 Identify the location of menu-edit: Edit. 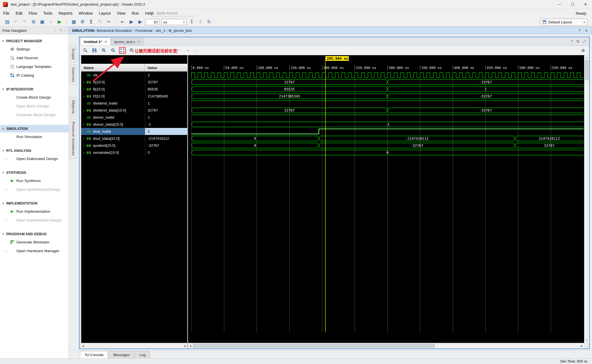
(19, 13).